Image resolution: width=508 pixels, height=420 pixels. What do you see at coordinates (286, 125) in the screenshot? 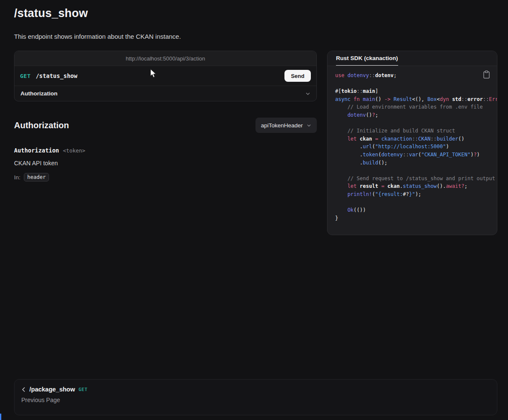
I see `auth-scheme-select: apiTokenHeader` at bounding box center [286, 125].